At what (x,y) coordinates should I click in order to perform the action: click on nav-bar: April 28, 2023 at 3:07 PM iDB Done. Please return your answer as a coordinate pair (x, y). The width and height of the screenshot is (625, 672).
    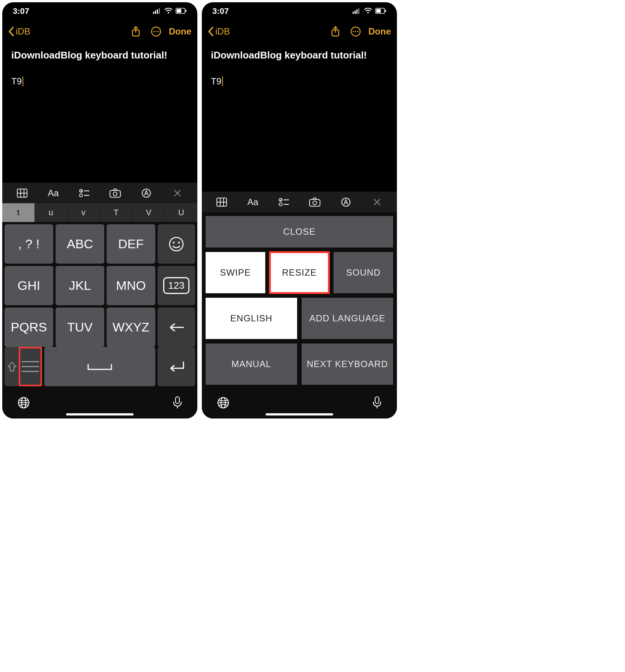
    Looking at the image, I should click on (100, 32).